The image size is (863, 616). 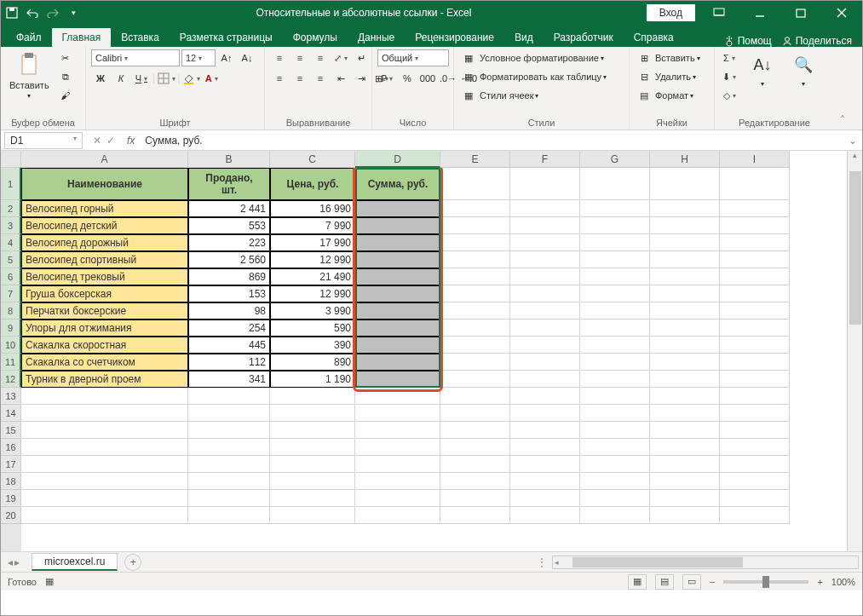 What do you see at coordinates (685, 260) in the screenshot?
I see `cell-H5` at bounding box center [685, 260].